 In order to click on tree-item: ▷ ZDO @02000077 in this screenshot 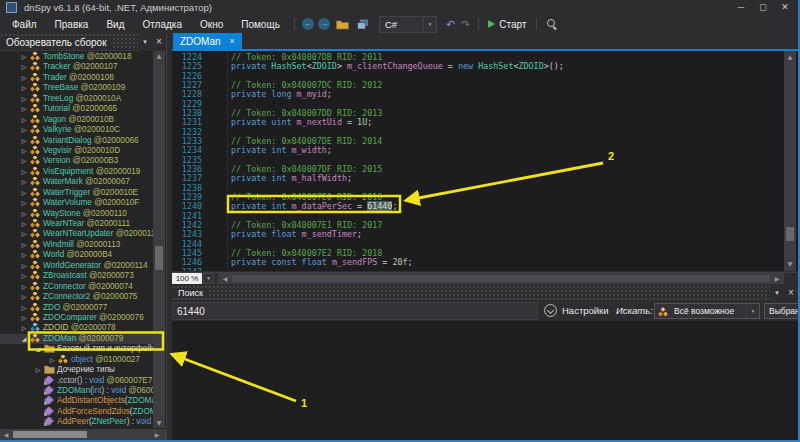, I will do `click(76, 308)`.